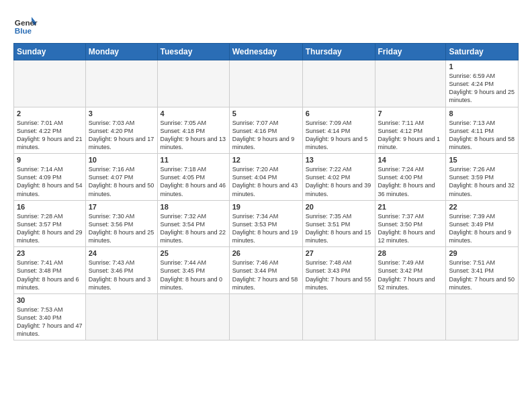 The image size is (532, 411). Describe the element at coordinates (482, 207) in the screenshot. I see `day-number: 22` at that location.